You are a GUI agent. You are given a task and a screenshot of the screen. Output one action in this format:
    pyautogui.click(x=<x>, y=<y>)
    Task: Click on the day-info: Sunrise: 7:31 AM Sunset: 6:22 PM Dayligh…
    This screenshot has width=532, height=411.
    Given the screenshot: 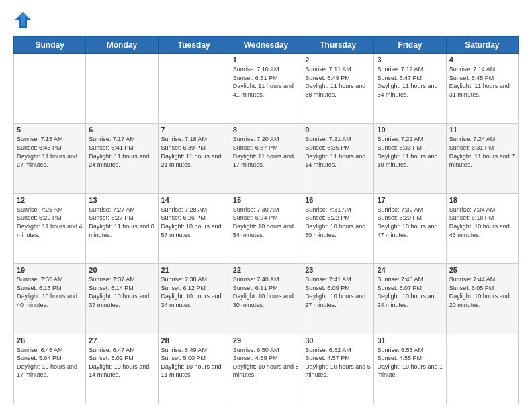 What is the action you would take?
    pyautogui.click(x=338, y=222)
    